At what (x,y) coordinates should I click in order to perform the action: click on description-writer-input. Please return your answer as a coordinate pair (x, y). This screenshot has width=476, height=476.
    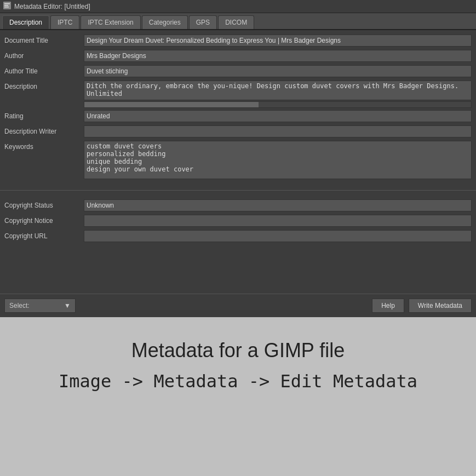
    Looking at the image, I should click on (278, 131).